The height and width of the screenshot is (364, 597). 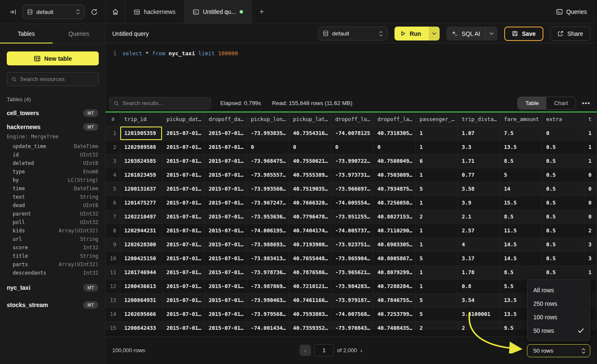 I want to click on grid-cell: 2.1, so click(x=478, y=217).